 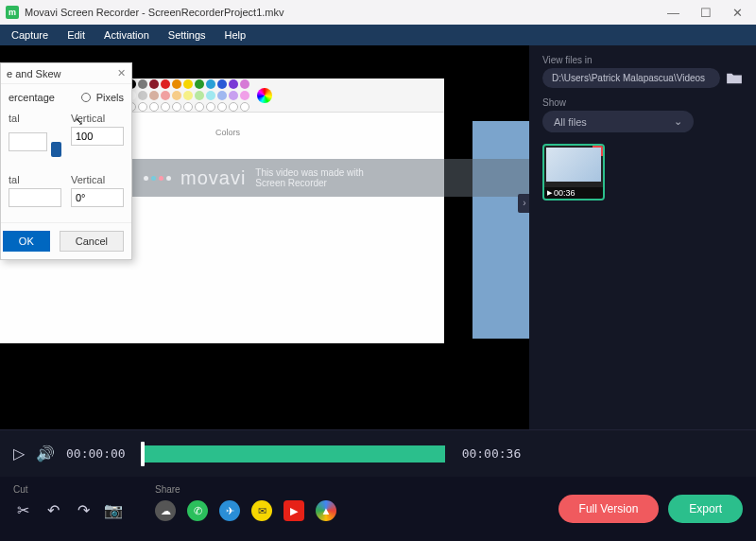 I want to click on skew-v-label: Vertical, so click(x=97, y=180).